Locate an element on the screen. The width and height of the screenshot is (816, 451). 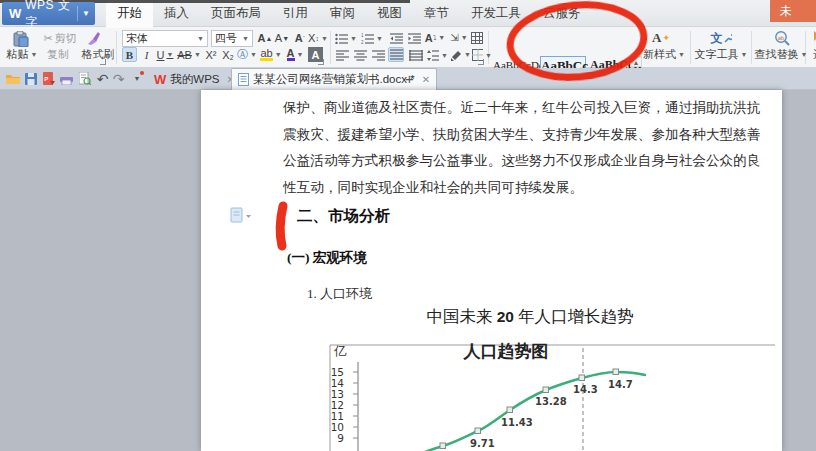
paragraph-dialog-launcher is located at coordinates (481, 62).